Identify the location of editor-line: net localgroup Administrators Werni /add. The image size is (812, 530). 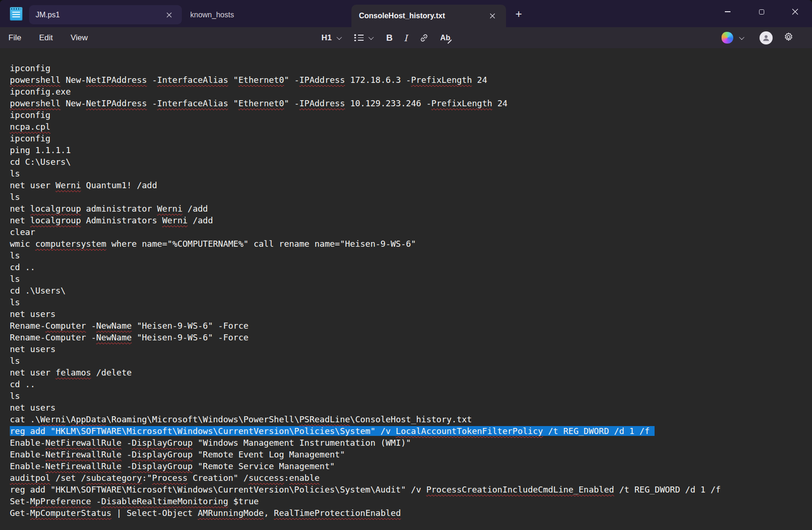
(411, 220).